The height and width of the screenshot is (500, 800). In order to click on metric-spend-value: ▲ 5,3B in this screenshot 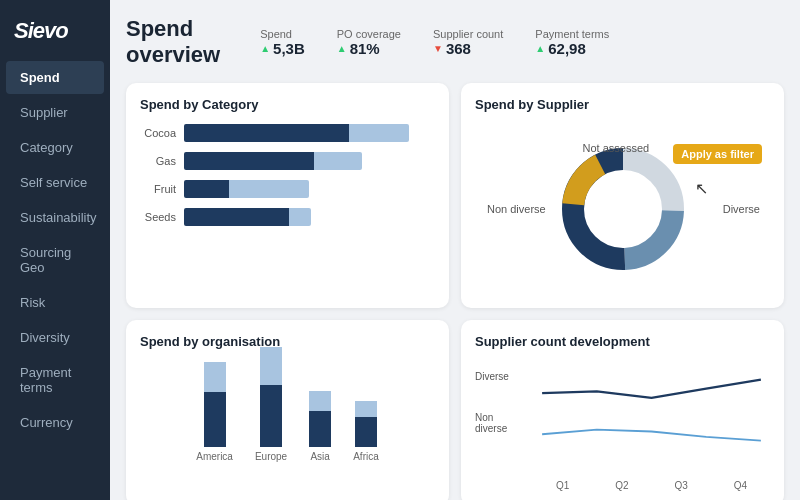, I will do `click(282, 48)`.